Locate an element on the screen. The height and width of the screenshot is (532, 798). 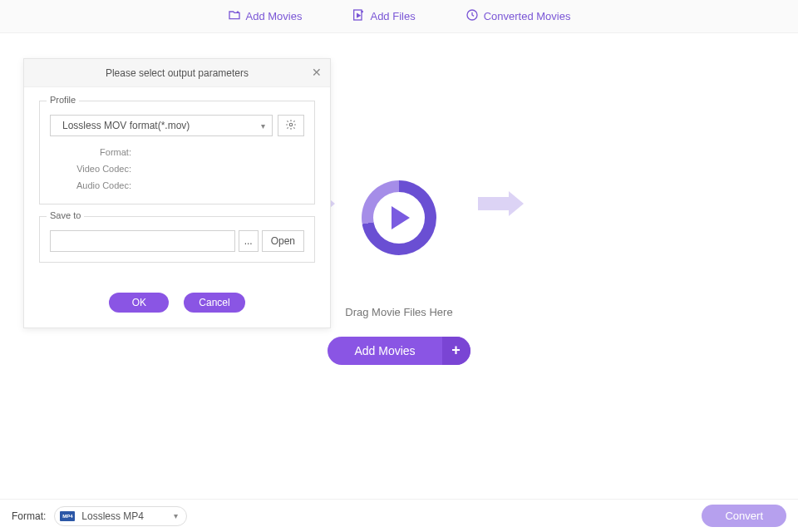
dialog-buttons: OK Cancel is located at coordinates (177, 305).